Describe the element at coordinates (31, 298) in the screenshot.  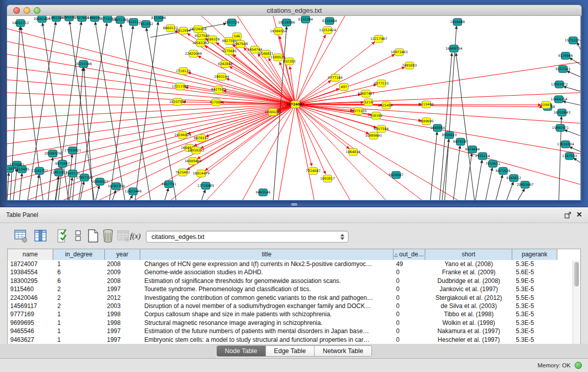
I see `cell-name: 22420046` at that location.